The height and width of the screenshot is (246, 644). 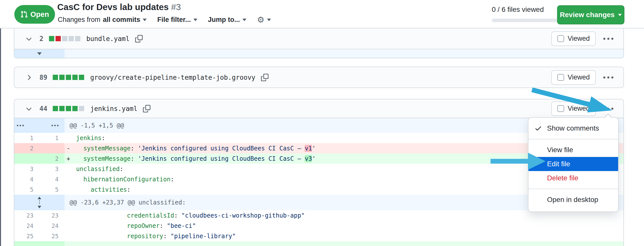 What do you see at coordinates (122, 20) in the screenshot?
I see `changes-from-value: all commits` at bounding box center [122, 20].